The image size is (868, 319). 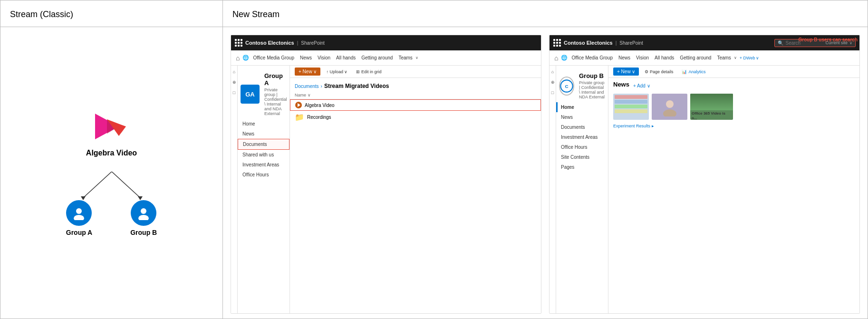 What do you see at coordinates (592, 58) in the screenshot?
I see `sp-b-nav-media-group: Office Media Group` at bounding box center [592, 58].